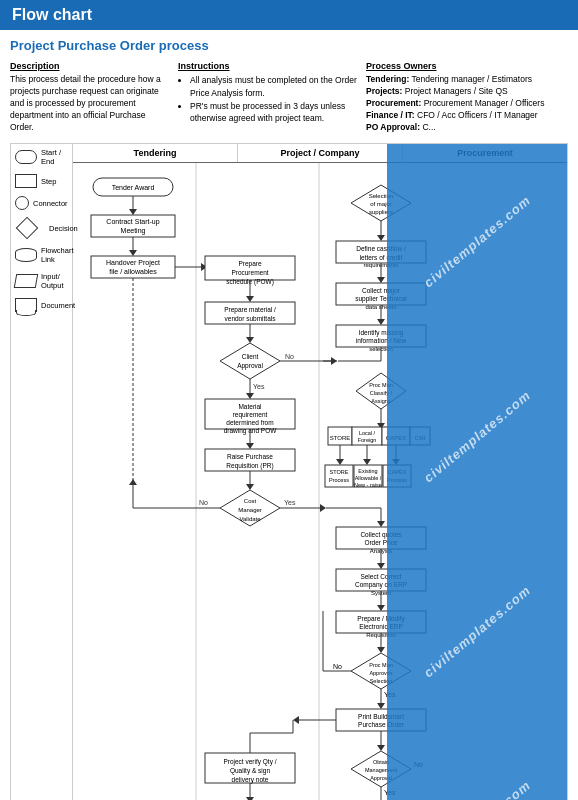 The image size is (578, 800). What do you see at coordinates (467, 104) in the screenshot?
I see `process-owners-procurement: Procurement: Procurement Manager / Offic…` at bounding box center [467, 104].